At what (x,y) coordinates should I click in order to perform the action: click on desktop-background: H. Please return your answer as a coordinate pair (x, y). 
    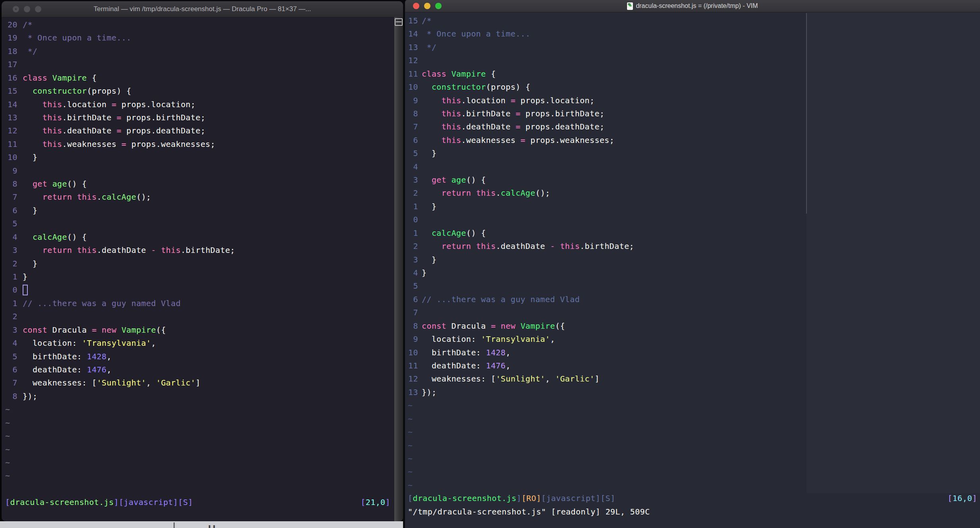
    Looking at the image, I should click on (202, 525).